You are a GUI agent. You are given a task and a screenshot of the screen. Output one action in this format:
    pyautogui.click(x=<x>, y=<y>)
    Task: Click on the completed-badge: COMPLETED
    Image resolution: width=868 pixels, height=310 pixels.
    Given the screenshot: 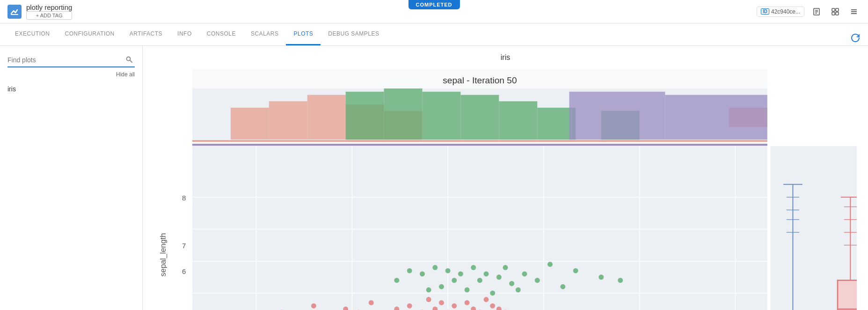 What is the action you would take?
    pyautogui.click(x=434, y=5)
    